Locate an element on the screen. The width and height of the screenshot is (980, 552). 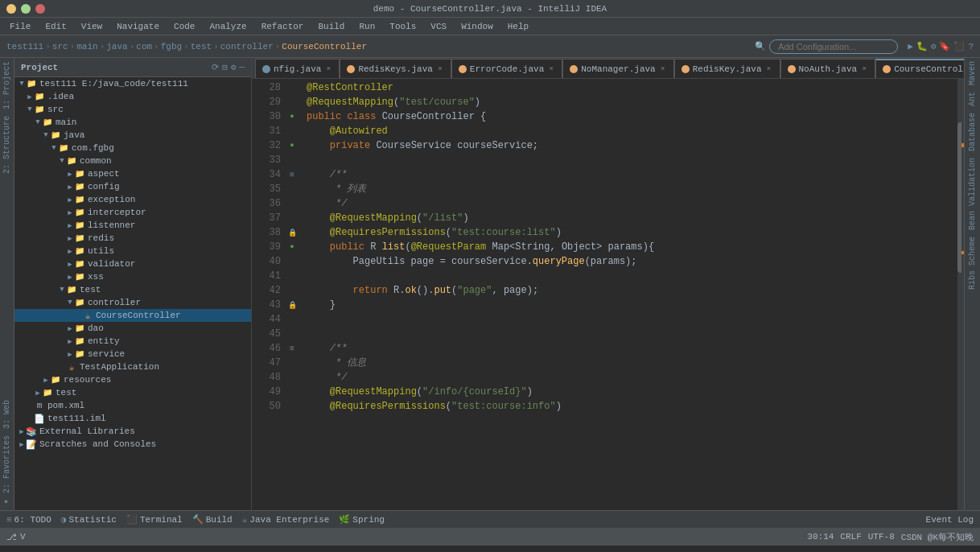
bottom-build: 🔨 Build is located at coordinates (212, 520).